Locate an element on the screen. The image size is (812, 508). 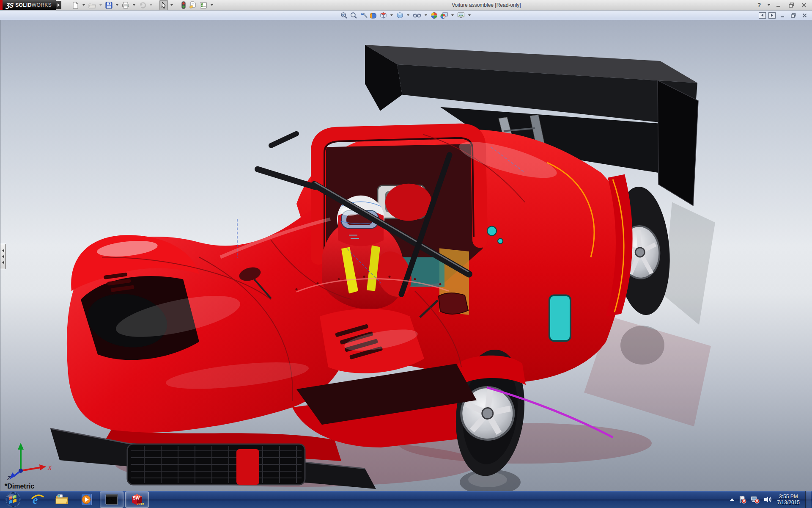
new-document-button is located at coordinates (75, 5).